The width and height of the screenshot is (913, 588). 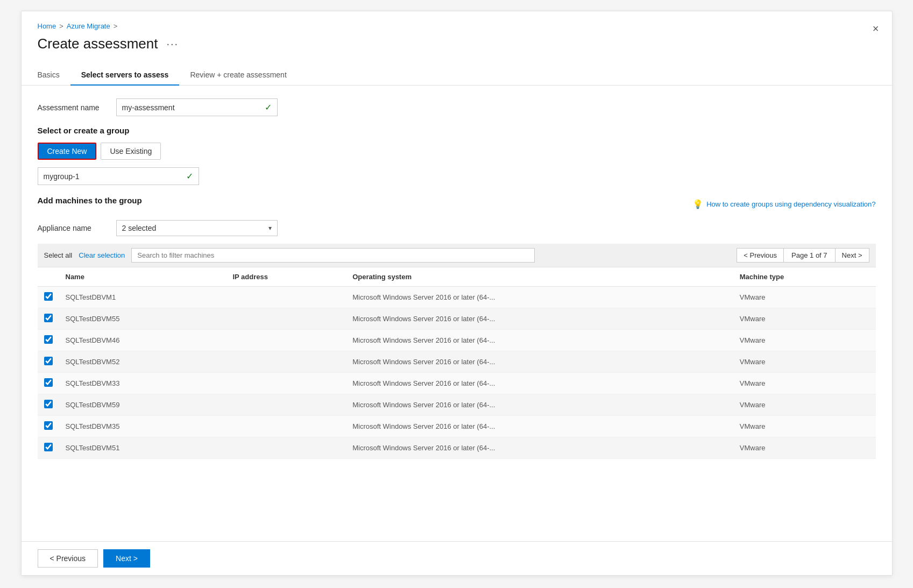 What do you see at coordinates (73, 108) in the screenshot?
I see `assessment-name-label: Assessment name` at bounding box center [73, 108].